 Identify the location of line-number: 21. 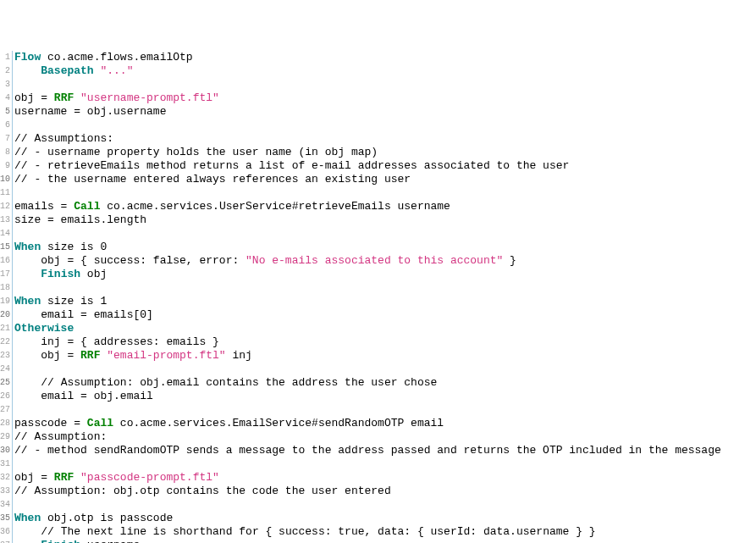
(7, 329).